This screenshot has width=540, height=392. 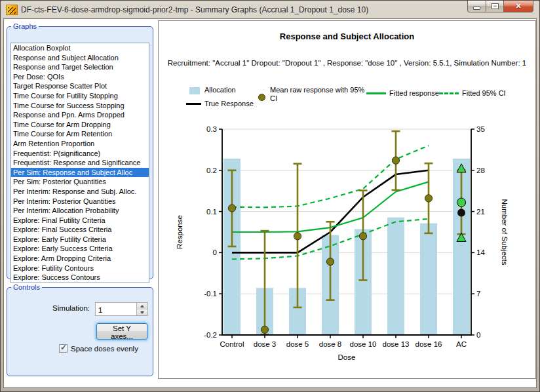 I want to click on list-item: Per Interim: Response and Subj. Alloc., so click(x=80, y=191).